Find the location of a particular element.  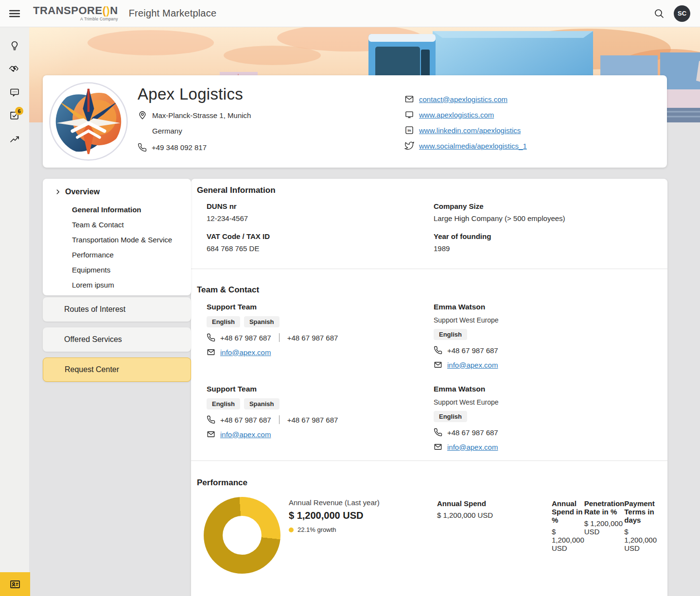

id-card-icon is located at coordinates (15, 584).